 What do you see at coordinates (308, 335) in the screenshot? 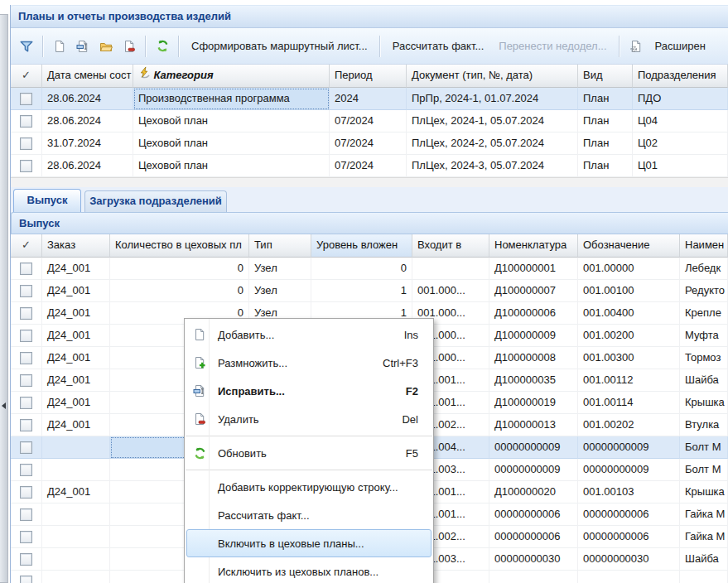
I see `menu-item-label: Добавить...` at bounding box center [308, 335].